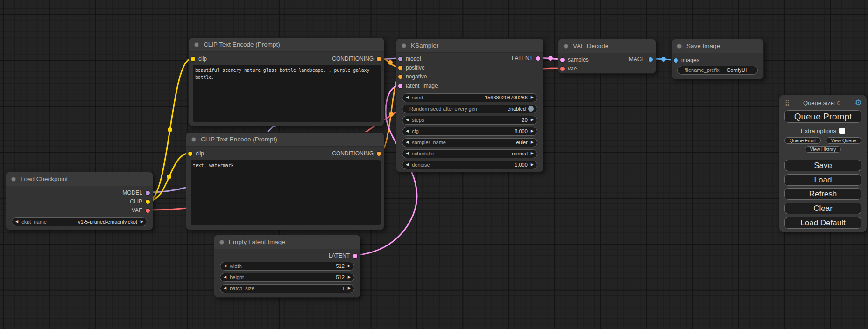 This screenshot has width=868, height=329. Describe the element at coordinates (287, 93) in the screenshot. I see `prompt-textarea: beautiful scenery nature glass bottle la…` at that location.